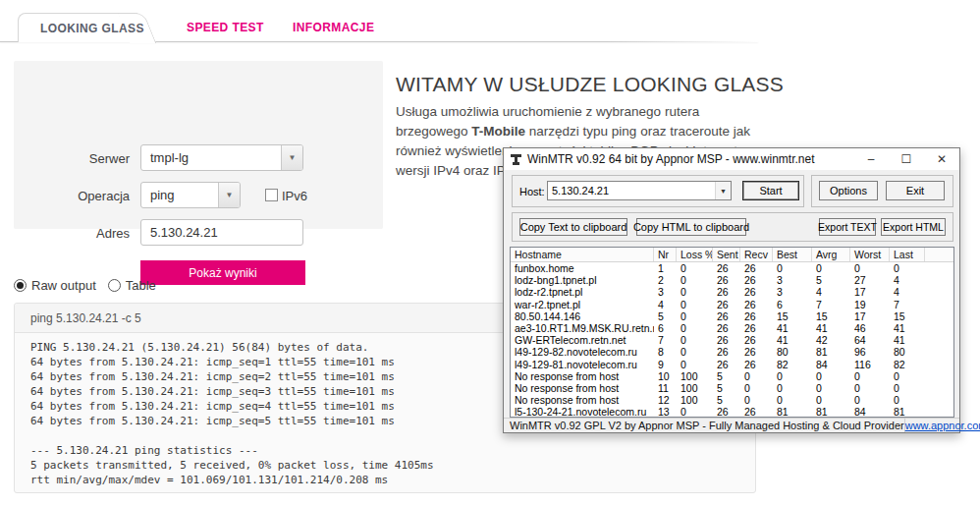 The height and width of the screenshot is (506, 980). Describe the element at coordinates (792, 365) in the screenshot. I see `cell-best: 82` at that location.